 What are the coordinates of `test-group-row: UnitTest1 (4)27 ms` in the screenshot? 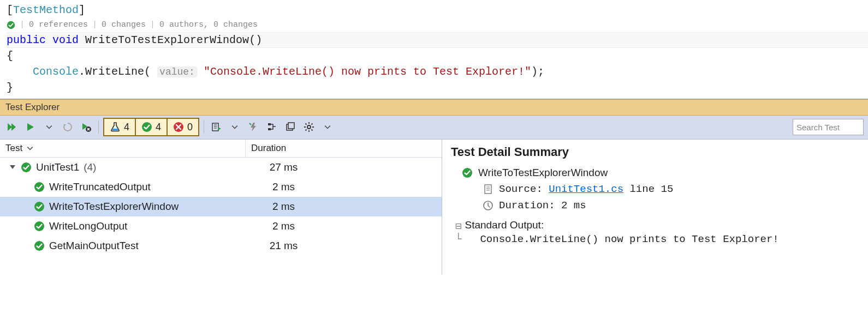 It's located at (221, 167).